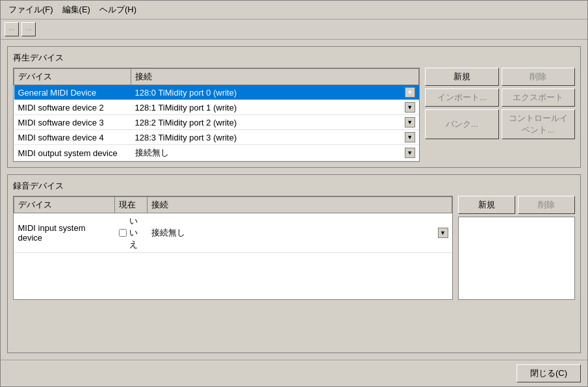 The width and height of the screenshot is (588, 387). What do you see at coordinates (487, 205) in the screenshot?
I see `recording-new-button: 新規` at bounding box center [487, 205].